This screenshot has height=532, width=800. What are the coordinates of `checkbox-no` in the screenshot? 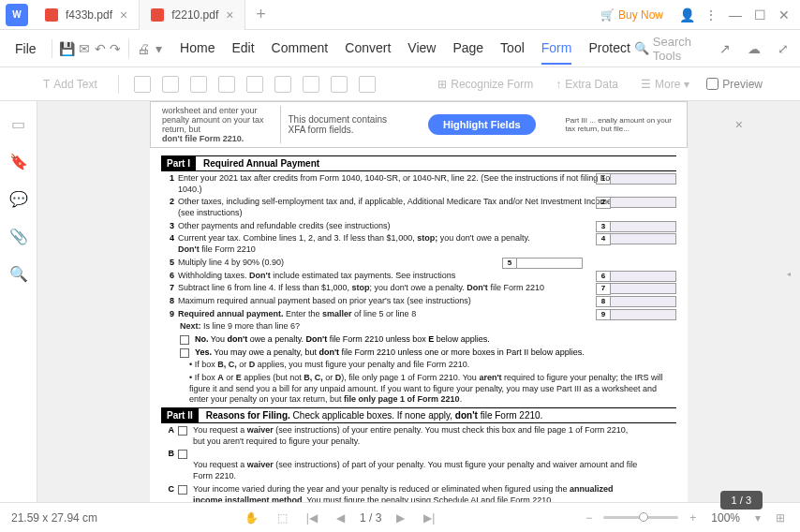 It's located at (185, 340).